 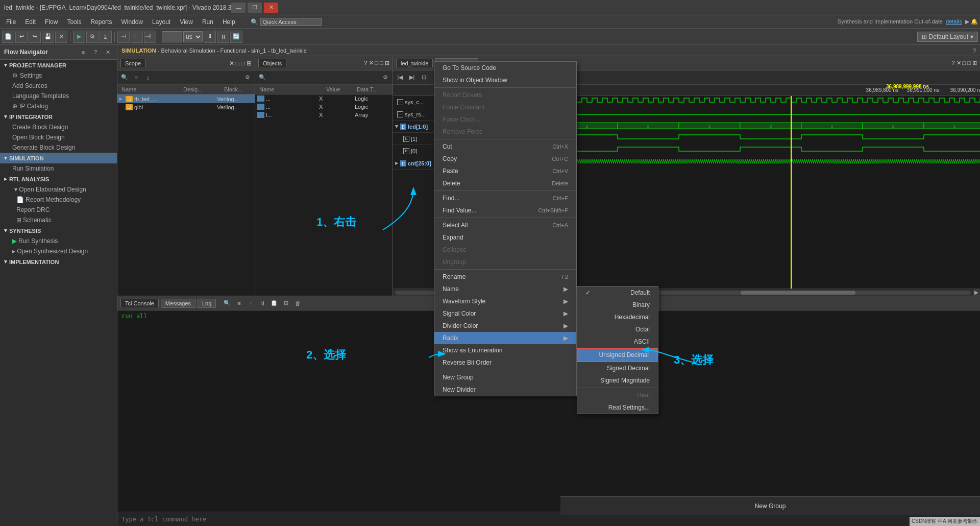 What do you see at coordinates (58, 169) in the screenshot?
I see `nav-item-run-sim: Run Simulation` at bounding box center [58, 169].